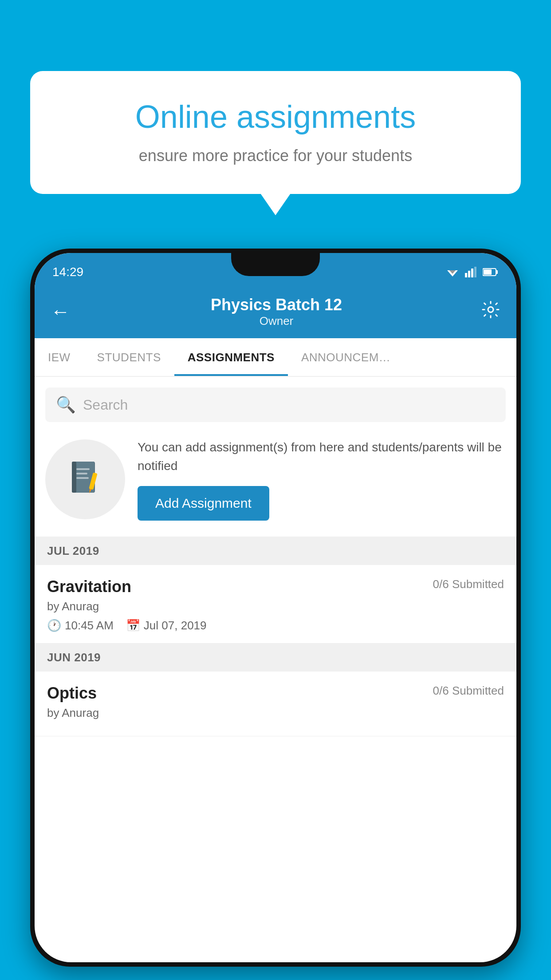 This screenshot has width=551, height=980. What do you see at coordinates (276, 265) in the screenshot?
I see `phone-notch` at bounding box center [276, 265].